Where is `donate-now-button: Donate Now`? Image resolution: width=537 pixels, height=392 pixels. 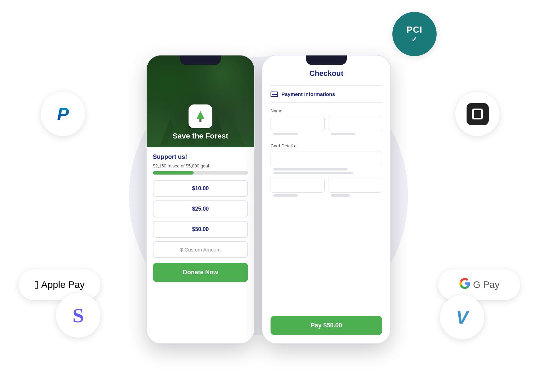
donate-now-button: Donate Now is located at coordinates (200, 272).